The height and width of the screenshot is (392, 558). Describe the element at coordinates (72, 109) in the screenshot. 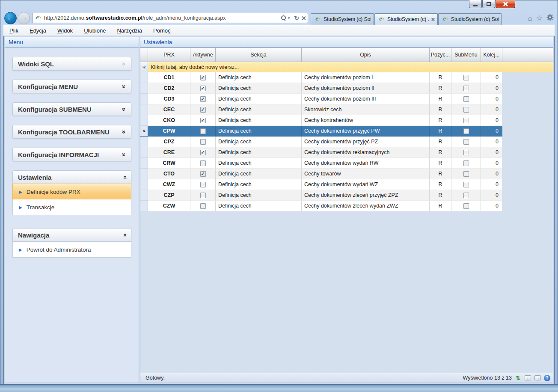

I see `sidebar-group-button: Konfiguracja SUBMENU»` at that location.